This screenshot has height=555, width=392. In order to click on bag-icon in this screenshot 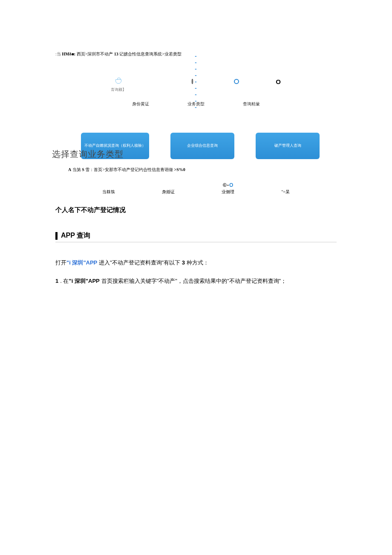, I will do `click(118, 81)`.